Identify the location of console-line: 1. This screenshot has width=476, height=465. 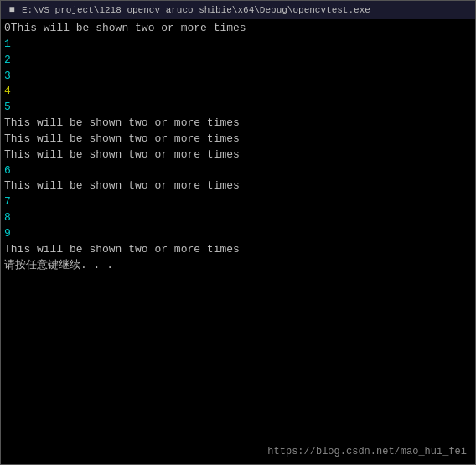
(238, 45).